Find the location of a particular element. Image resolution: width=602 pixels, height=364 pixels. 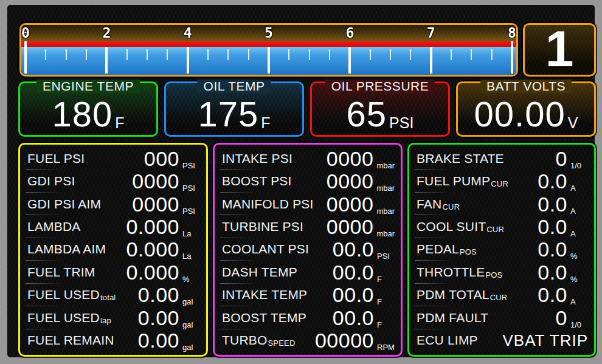

row-label: DASH TEMP is located at coordinates (260, 272).